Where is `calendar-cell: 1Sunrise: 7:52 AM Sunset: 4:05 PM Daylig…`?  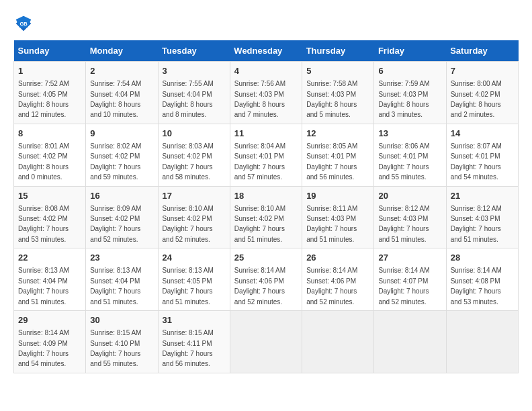
calendar-cell: 1Sunrise: 7:52 AM Sunset: 4:05 PM Daylig… is located at coordinates (50, 93).